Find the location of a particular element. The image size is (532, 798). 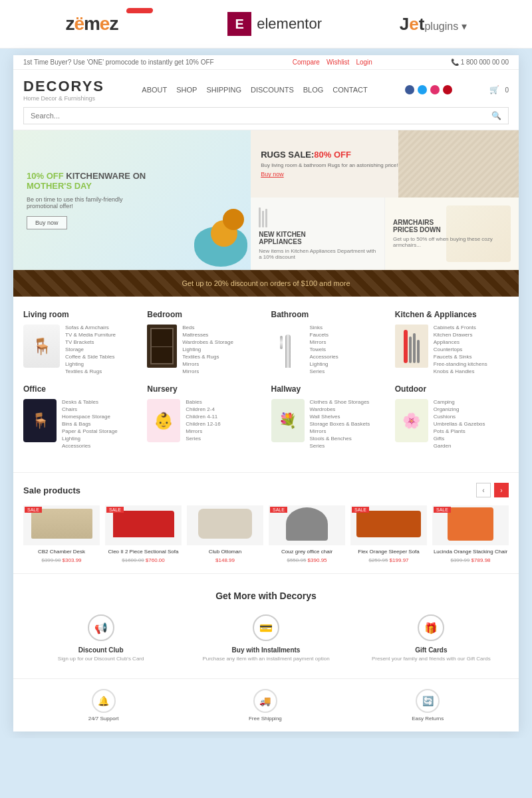

instagram-icon is located at coordinates (435, 90).